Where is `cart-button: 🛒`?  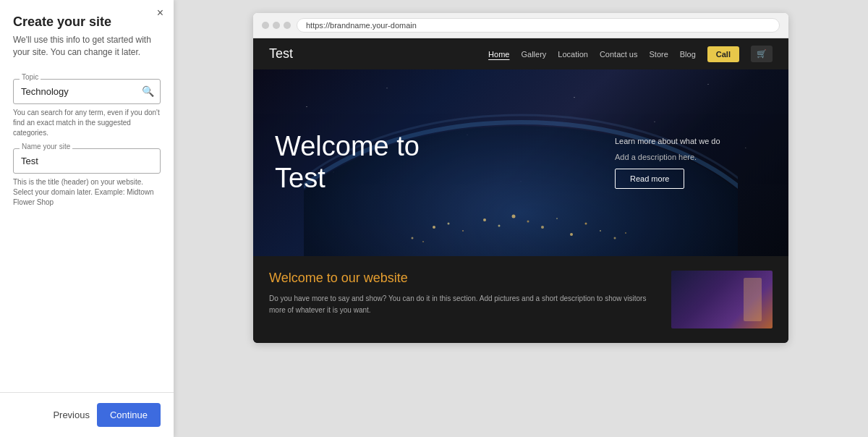 cart-button: 🛒 is located at coordinates (762, 54).